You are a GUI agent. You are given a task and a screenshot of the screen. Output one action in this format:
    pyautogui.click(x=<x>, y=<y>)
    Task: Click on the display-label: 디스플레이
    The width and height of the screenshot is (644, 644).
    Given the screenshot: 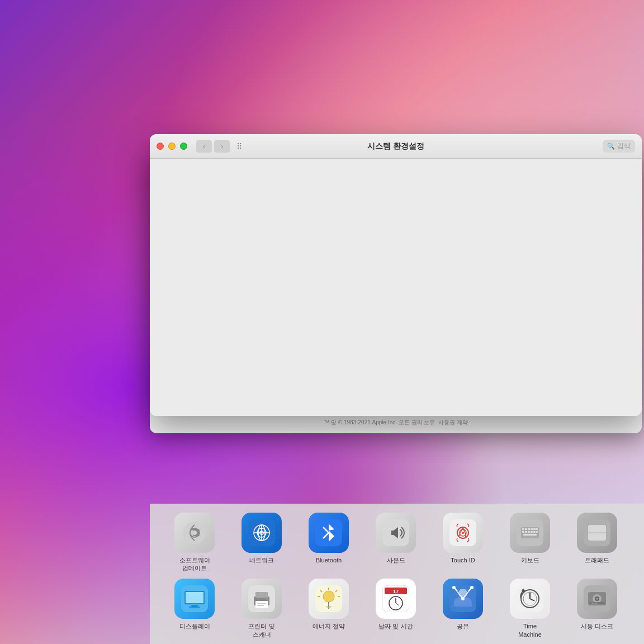 What is the action you would take?
    pyautogui.click(x=195, y=626)
    